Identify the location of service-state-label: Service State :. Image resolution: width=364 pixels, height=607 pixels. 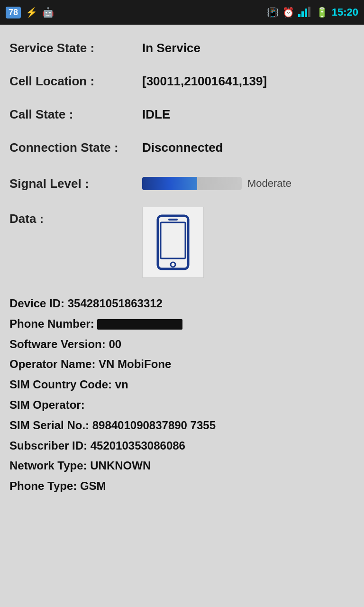
(76, 48).